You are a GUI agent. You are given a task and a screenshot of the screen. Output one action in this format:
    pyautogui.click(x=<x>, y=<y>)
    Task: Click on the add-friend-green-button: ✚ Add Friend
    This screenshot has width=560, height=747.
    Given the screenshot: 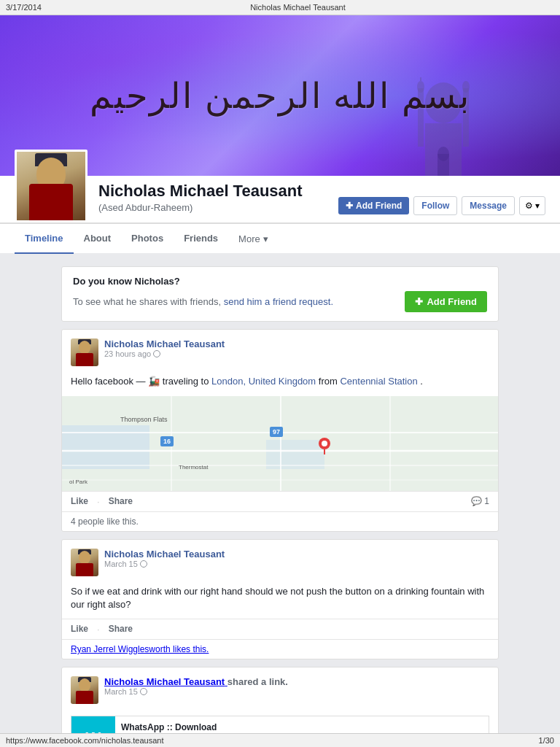 What is the action you would take?
    pyautogui.click(x=446, y=302)
    